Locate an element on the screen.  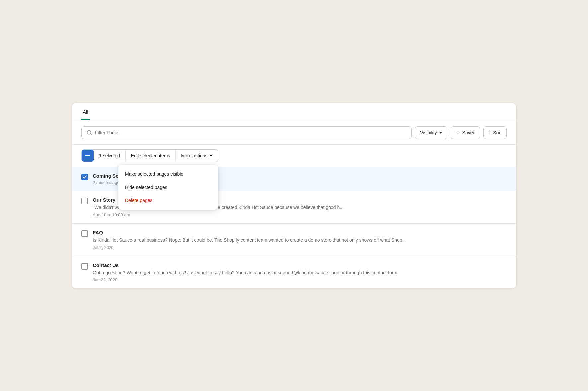
item-date: Jun 22, 2020 is located at coordinates (300, 280).